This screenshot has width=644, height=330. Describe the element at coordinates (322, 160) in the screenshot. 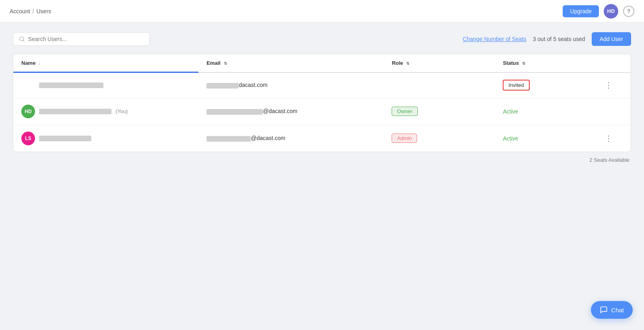

I see `seats-available: 2 Seats Available` at that location.